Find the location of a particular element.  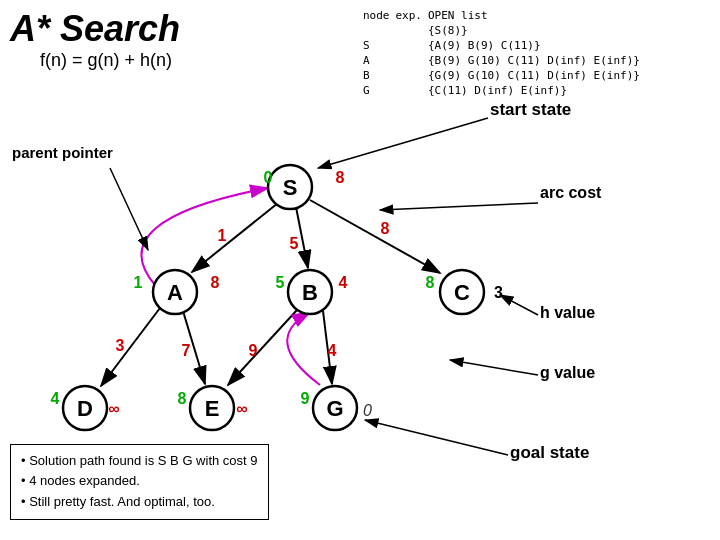

node-g-label: G is located at coordinates (334, 408).